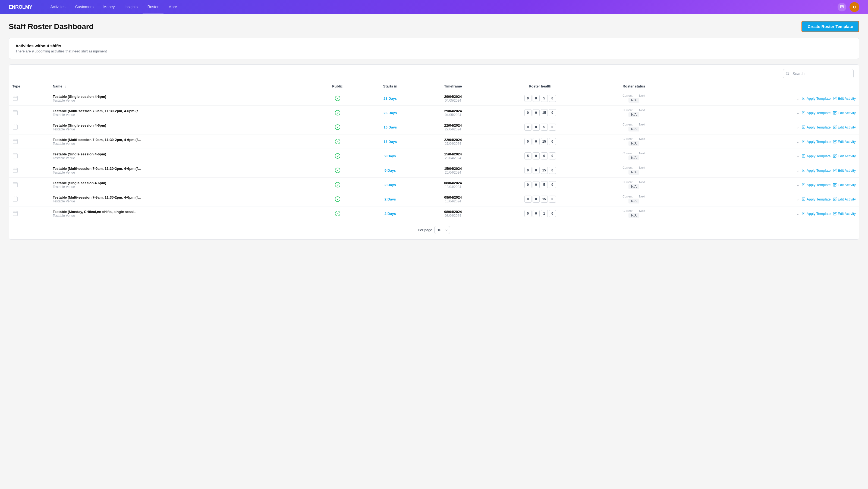 The width and height of the screenshot is (868, 489). Describe the element at coordinates (58, 7) in the screenshot. I see `nav-item-activities: Activities` at that location.